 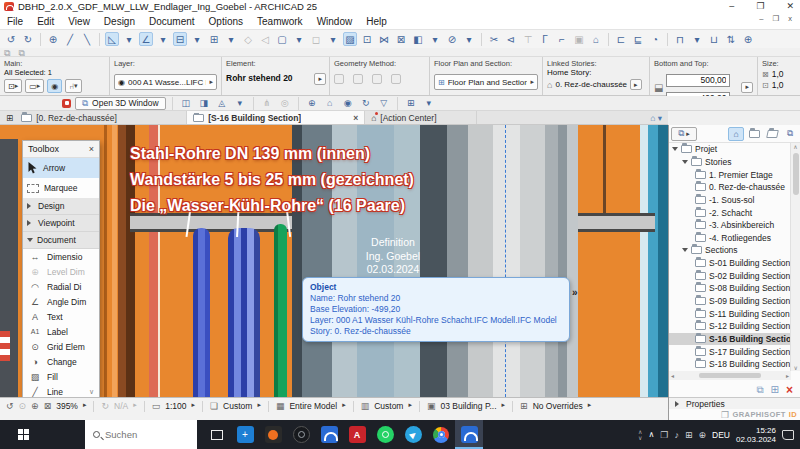 I want to click on linked-stories-flyout: ▸, so click(x=636, y=84).